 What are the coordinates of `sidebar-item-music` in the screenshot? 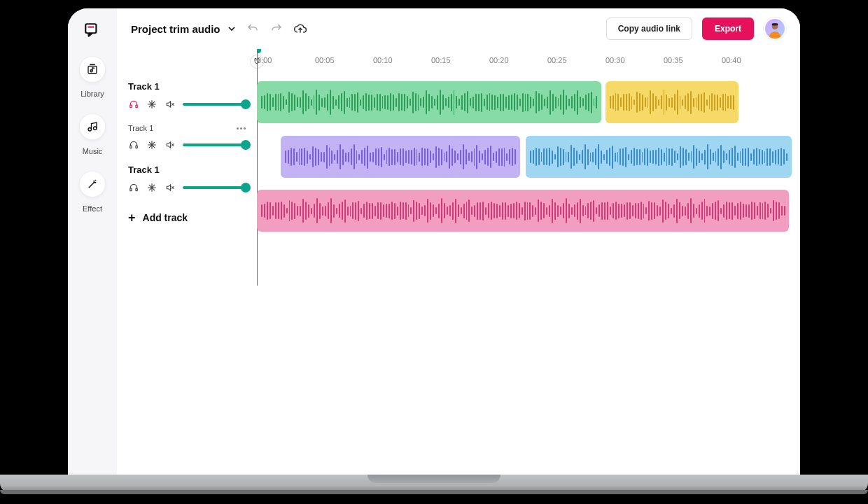 It's located at (92, 127).